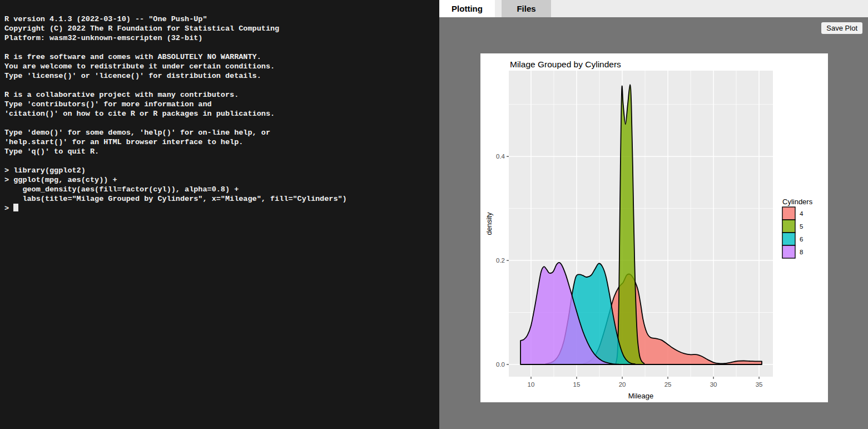 The height and width of the screenshot is (429, 868). Describe the element at coordinates (221, 189) in the screenshot. I see `console-line: geom_density(aes(fill=factor(cyl)), alph…` at that location.